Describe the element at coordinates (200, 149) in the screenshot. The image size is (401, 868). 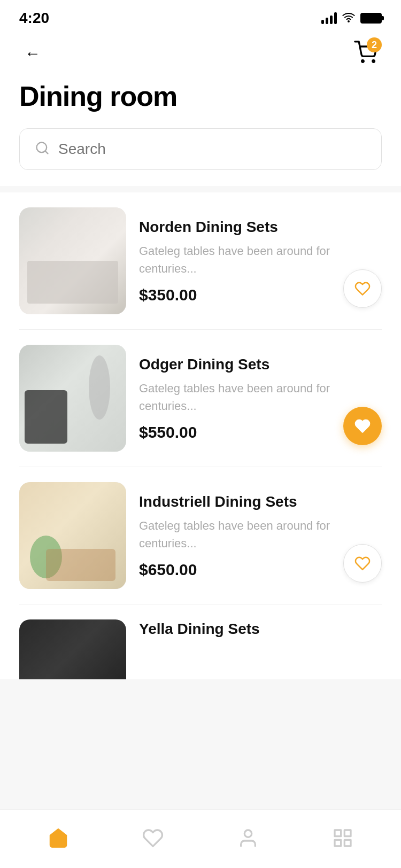
I see `search-box` at that location.